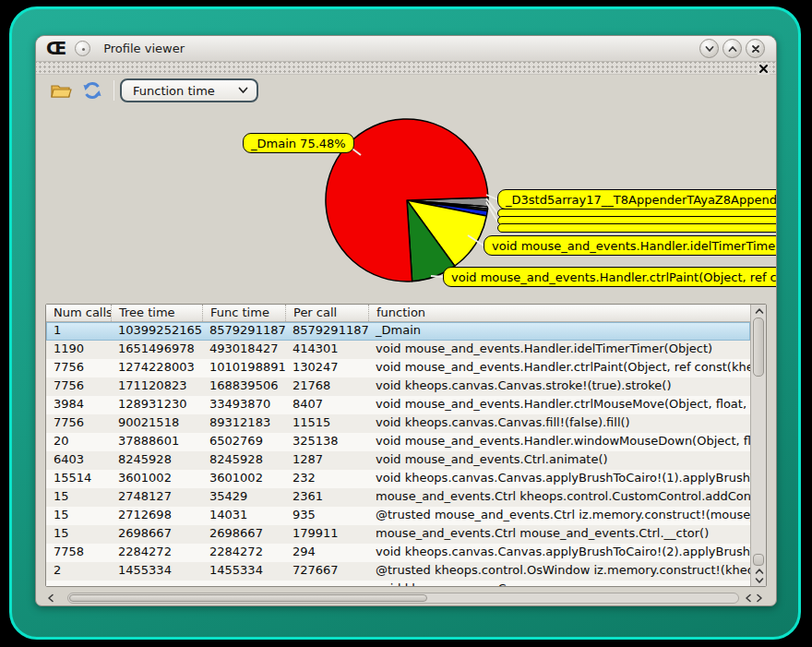 This screenshot has height=647, width=812. What do you see at coordinates (399, 314) in the screenshot?
I see `table-header: Num calls Tree time Func time Per call f…` at bounding box center [399, 314].